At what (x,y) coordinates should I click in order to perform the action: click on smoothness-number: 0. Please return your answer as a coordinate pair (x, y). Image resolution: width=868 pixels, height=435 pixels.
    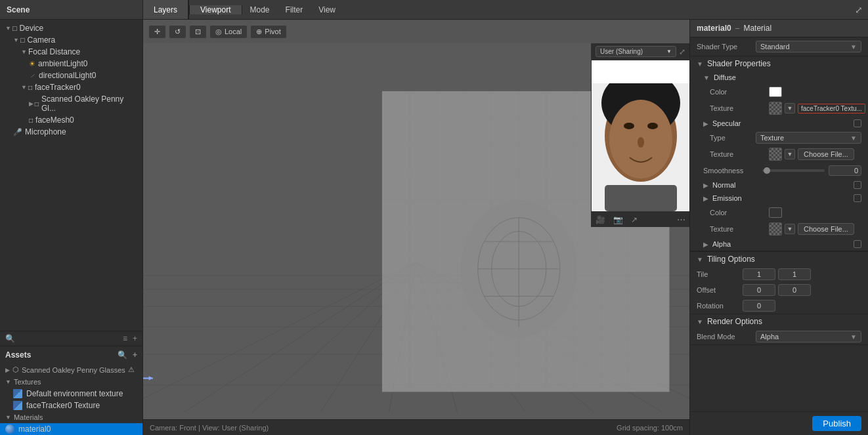
    Looking at the image, I should click on (845, 171).